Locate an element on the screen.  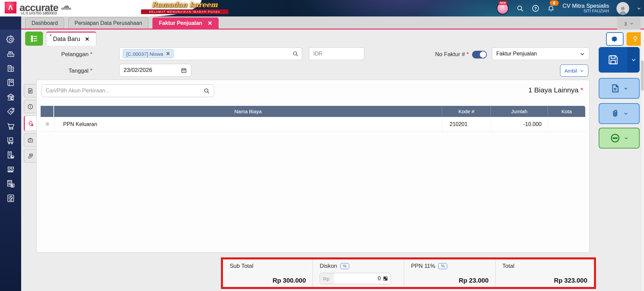
calendar-icon is located at coordinates (184, 71).